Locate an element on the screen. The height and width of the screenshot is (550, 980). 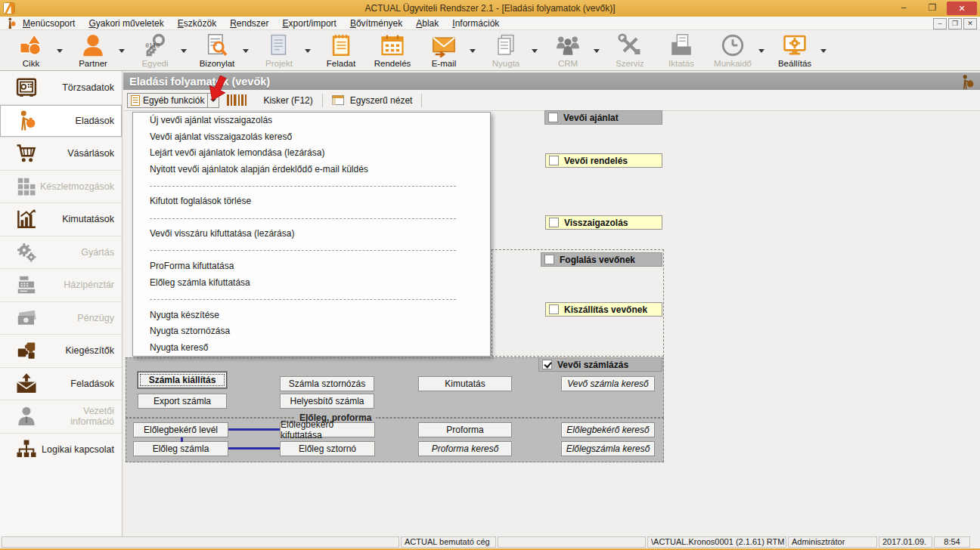
panel-visszaigazolas: Visszaigazolás is located at coordinates (603, 222).